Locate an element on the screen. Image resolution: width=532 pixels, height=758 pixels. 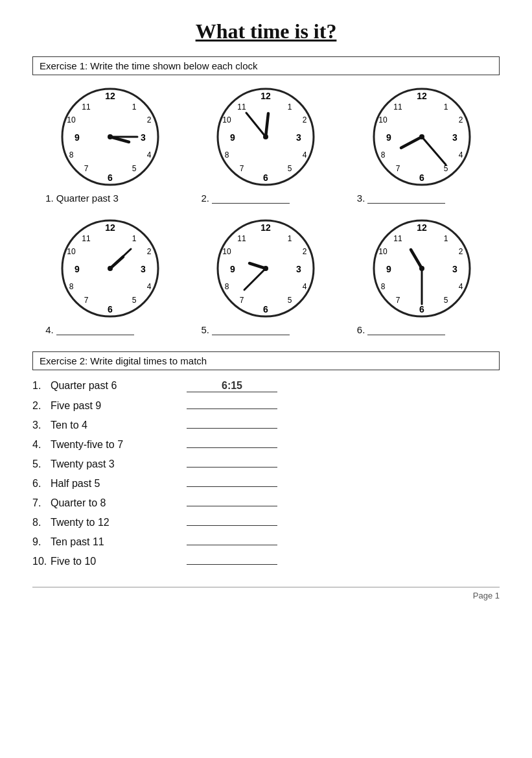
list-item: 4. Twenty-five to 7 is located at coordinates (266, 445).